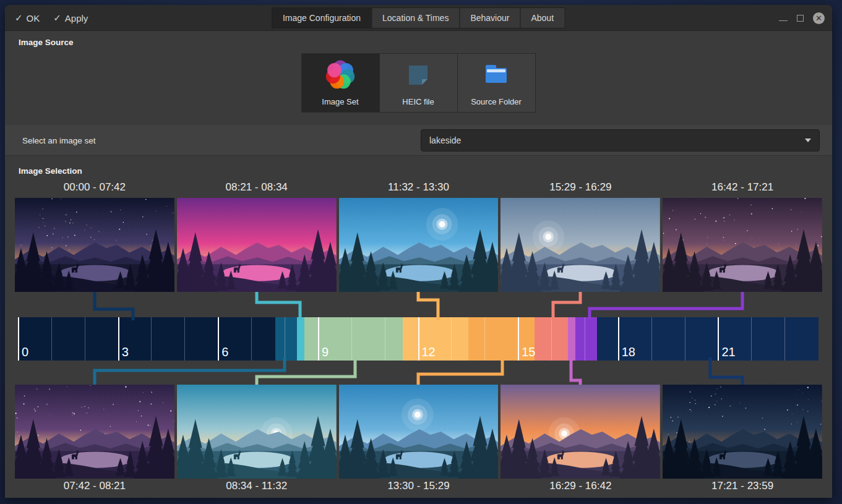 This screenshot has width=842, height=504. Describe the element at coordinates (51, 171) in the screenshot. I see `image-selection-title: Image Selection` at that location.